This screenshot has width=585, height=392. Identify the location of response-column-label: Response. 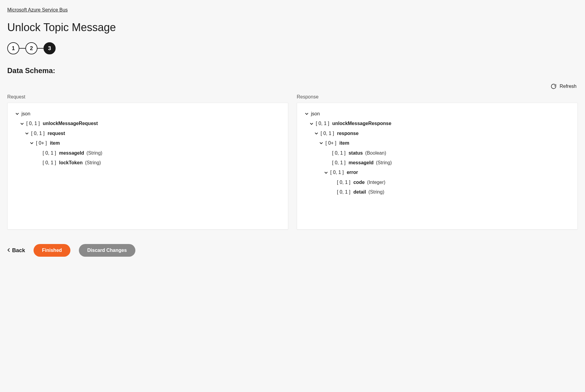
(437, 97).